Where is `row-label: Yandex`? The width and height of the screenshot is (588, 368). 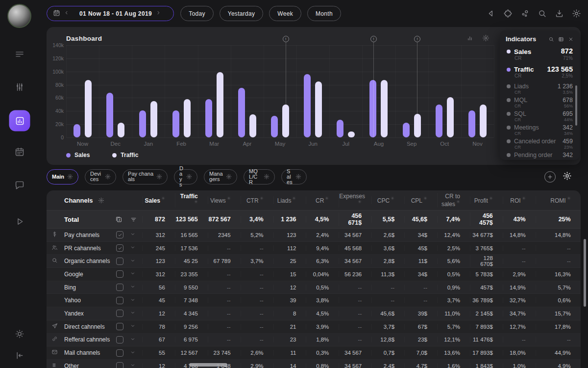 row-label: Yandex is located at coordinates (90, 314).